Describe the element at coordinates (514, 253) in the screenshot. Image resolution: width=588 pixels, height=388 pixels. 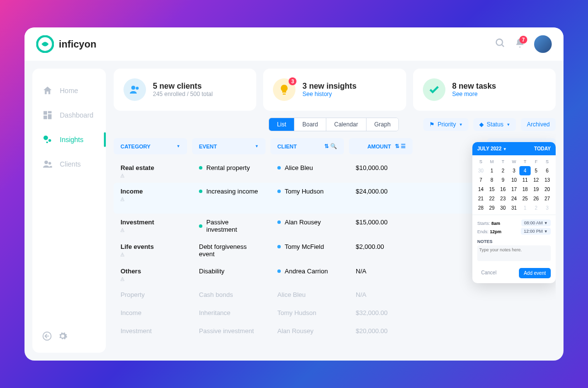
I see `dp-notes-input` at that location.